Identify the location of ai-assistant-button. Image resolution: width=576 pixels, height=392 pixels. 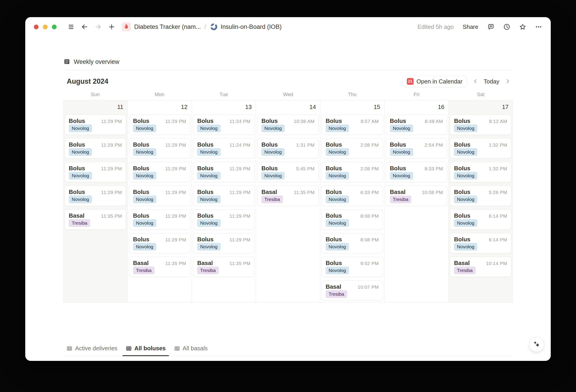
(537, 344).